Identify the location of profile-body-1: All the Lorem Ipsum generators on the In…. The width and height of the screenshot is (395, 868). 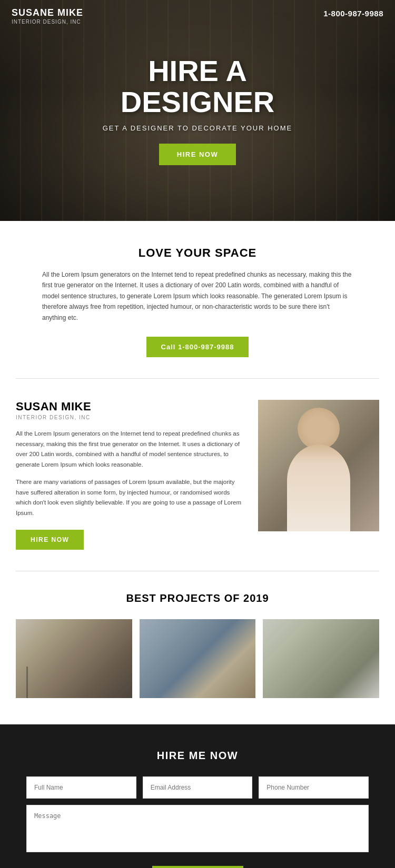
(129, 449).